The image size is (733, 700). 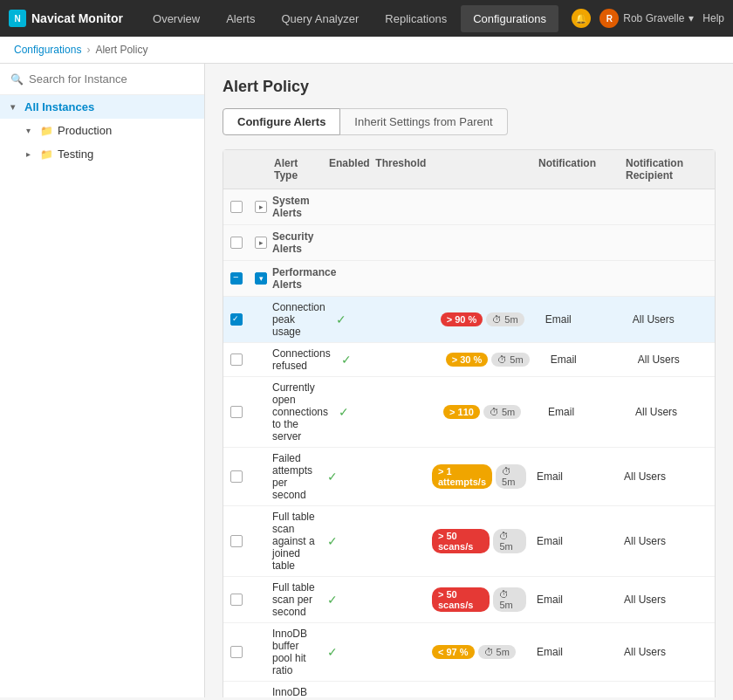 I want to click on alert-name: Failed attempts per second, so click(x=295, y=477).